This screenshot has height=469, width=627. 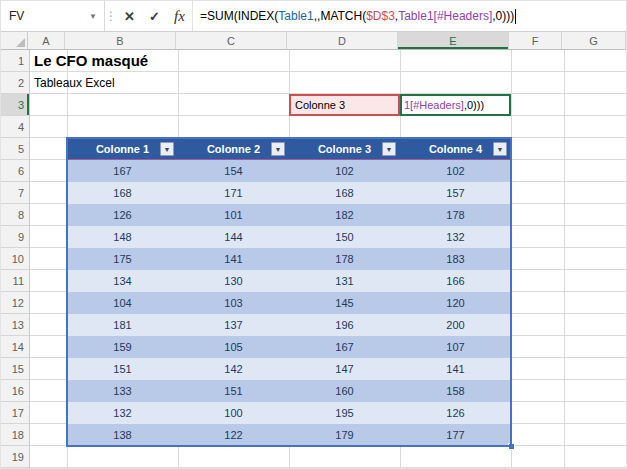 What do you see at coordinates (15, 105) in the screenshot?
I see `row-header-3: 3` at bounding box center [15, 105].